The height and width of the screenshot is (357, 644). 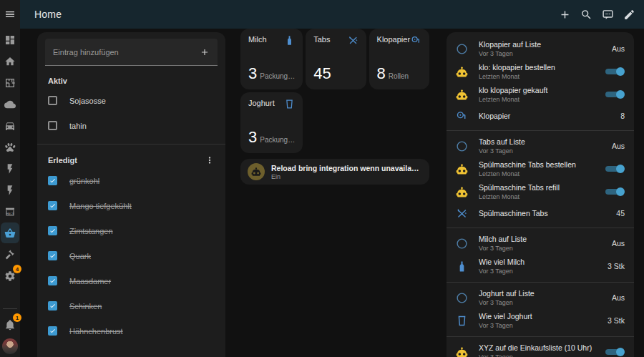 What do you see at coordinates (132, 180) in the screenshot?
I see `list-item: grünkohl` at bounding box center [132, 180].